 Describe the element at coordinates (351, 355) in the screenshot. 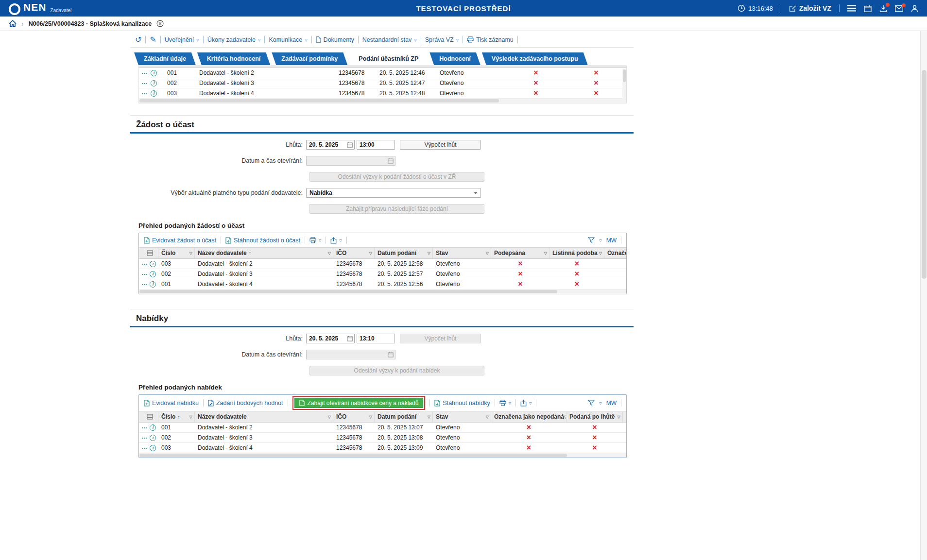

I see `opening-datetime-input` at that location.